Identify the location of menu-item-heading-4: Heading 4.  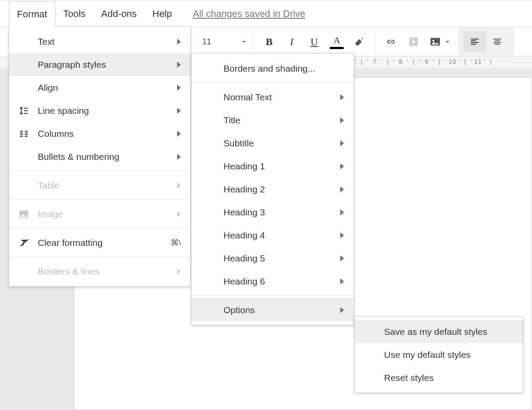
(273, 235).